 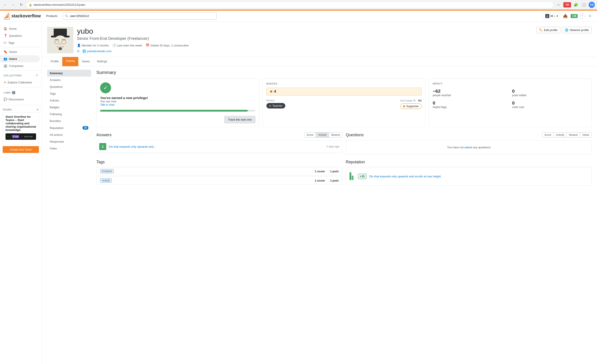 What do you see at coordinates (552, 16) in the screenshot?
I see `rep-count: 36` at bounding box center [552, 16].